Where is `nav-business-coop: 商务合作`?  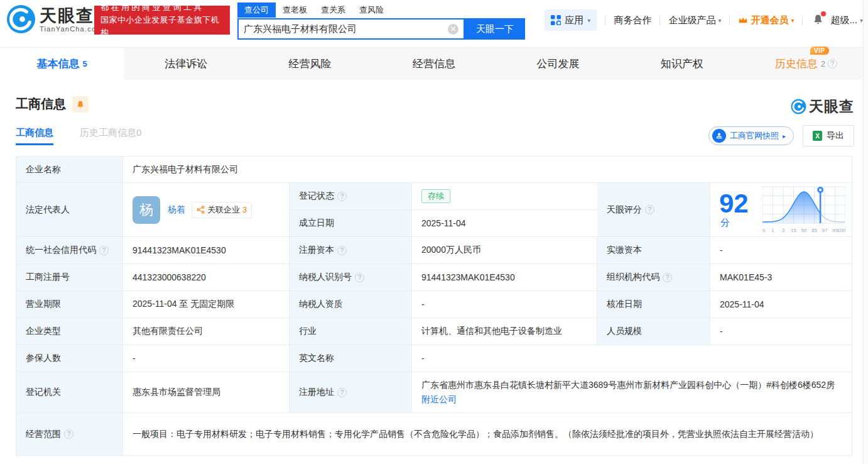 nav-business-coop: 商务合作 is located at coordinates (632, 20).